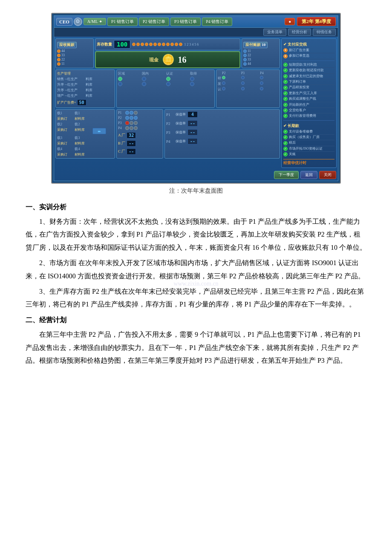 This screenshot has height=555, width=392. Describe the element at coordinates (299, 50) in the screenshot. I see `right-item-ad-text: 新订广告方案` at that location.